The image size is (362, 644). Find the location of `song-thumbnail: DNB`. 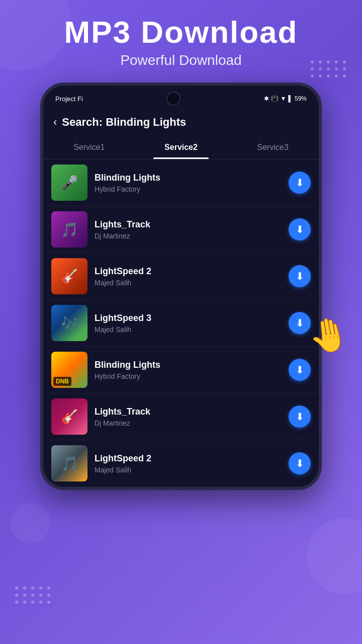

song-thumbnail: DNB is located at coordinates (69, 370).